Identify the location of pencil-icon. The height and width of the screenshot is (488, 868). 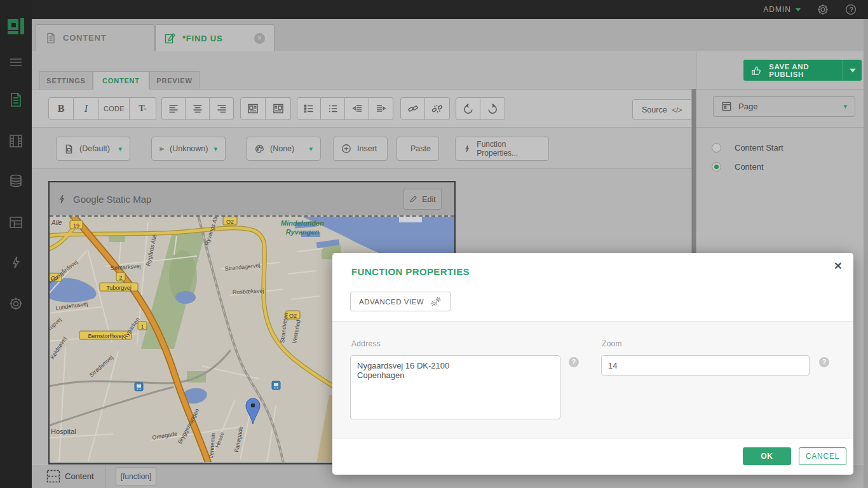
(413, 200).